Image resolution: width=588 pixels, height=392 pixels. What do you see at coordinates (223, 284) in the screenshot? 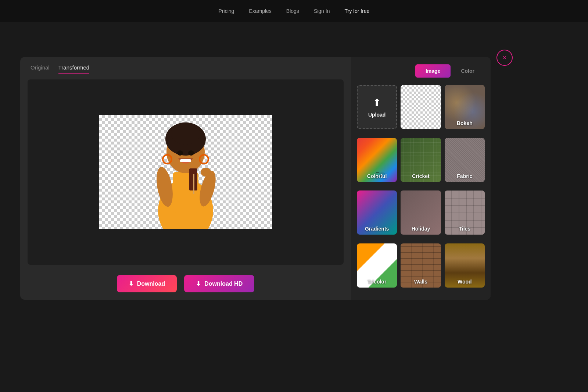
I see `download-hd-label: Download HD` at bounding box center [223, 284].